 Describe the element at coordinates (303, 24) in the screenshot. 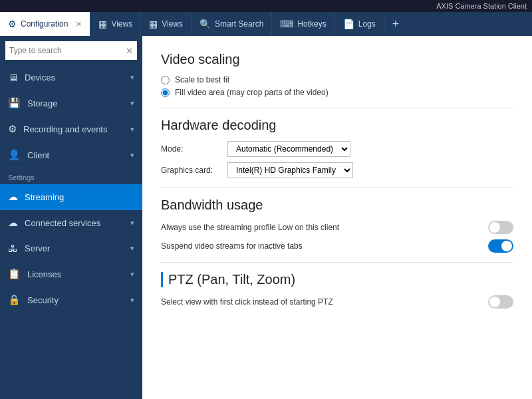

I see `tab-hotkeys: ⌨ Hotkeys` at that location.